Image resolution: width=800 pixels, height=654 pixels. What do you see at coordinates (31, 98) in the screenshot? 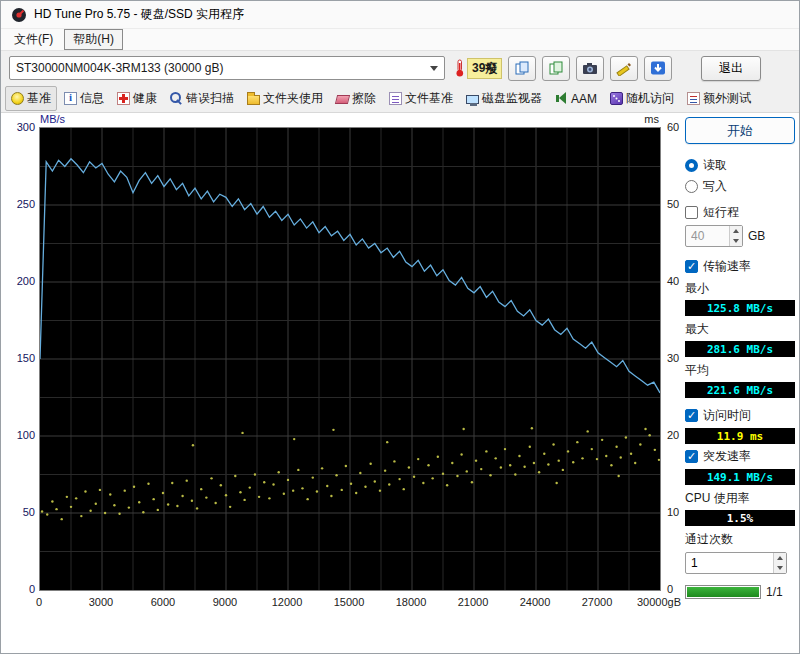
I see `tab-benchmark: 基准` at bounding box center [31, 98].